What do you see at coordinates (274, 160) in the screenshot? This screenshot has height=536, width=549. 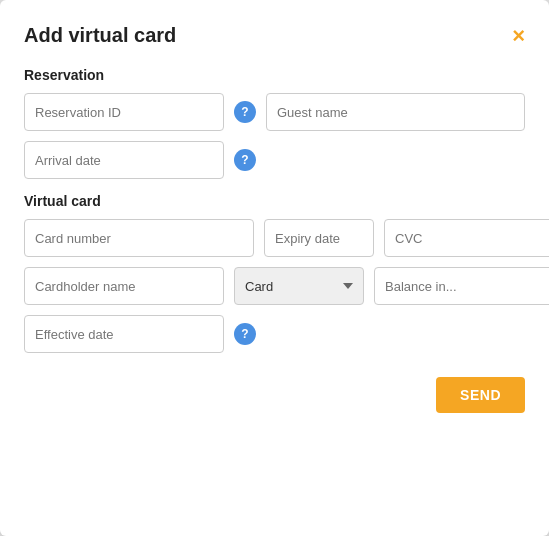 I see `reservation-row-2: ?` at bounding box center [274, 160].